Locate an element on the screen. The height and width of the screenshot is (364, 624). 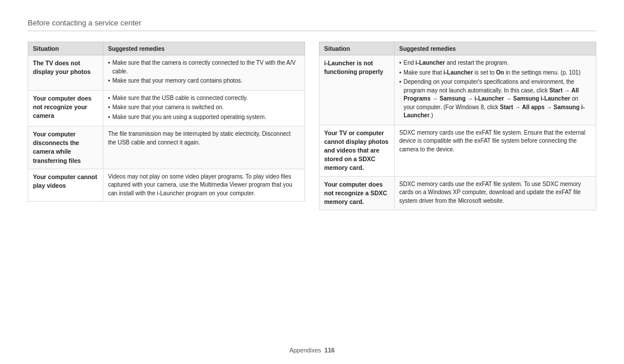
situation-cell: i-Launcher is not functioning properly is located at coordinates (357, 90).